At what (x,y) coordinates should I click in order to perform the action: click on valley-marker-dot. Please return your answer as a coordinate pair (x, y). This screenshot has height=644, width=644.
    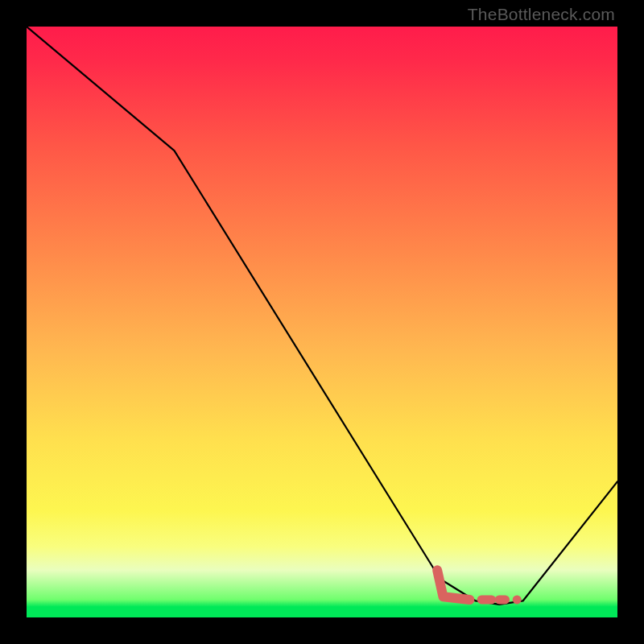
    Looking at the image, I should click on (517, 599).